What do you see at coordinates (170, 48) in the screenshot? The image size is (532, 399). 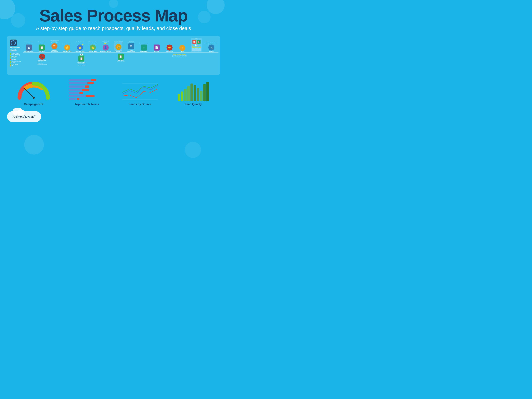 I see `step-negotiation: 🤝 Negotiation` at bounding box center [170, 48].